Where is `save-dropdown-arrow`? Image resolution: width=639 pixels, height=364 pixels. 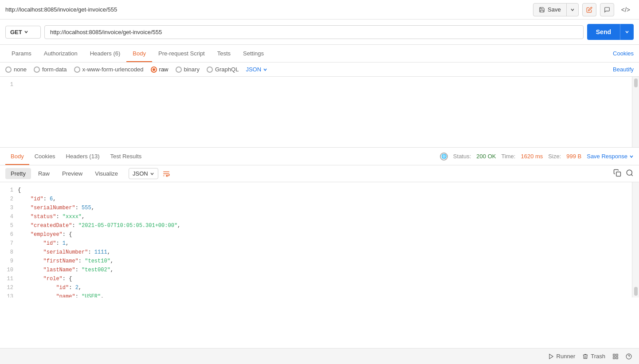 save-dropdown-arrow is located at coordinates (572, 10).